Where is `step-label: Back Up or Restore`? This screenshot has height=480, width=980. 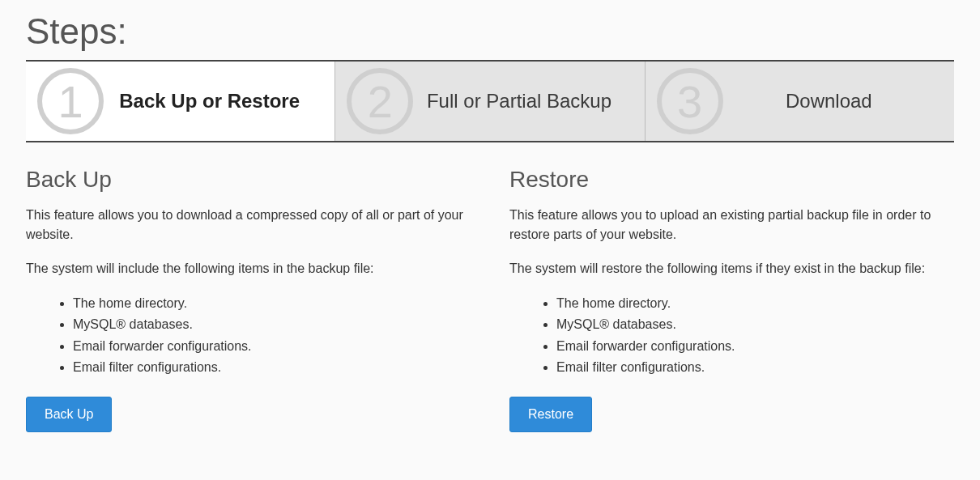 step-label: Back Up or Restore is located at coordinates (209, 101).